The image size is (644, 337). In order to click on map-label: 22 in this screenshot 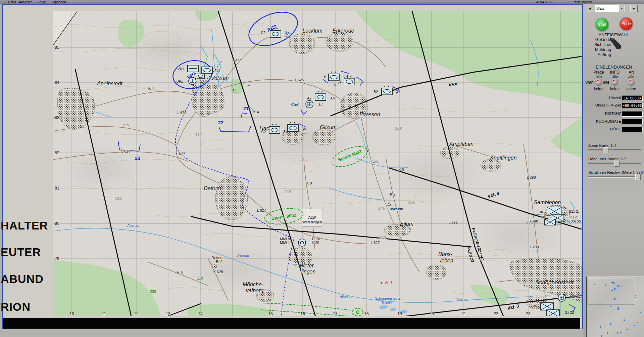, I will do `click(496, 314)`.